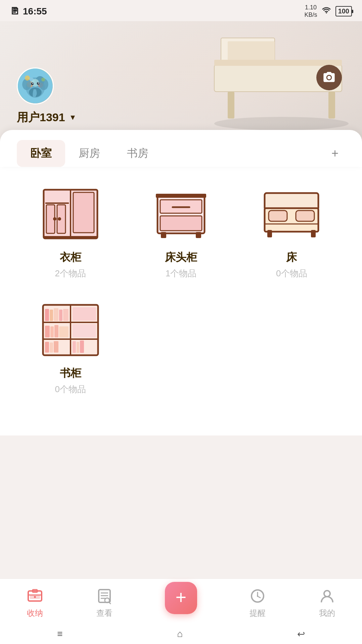 Image resolution: width=362 pixels, height=644 pixels. I want to click on furniture-grid-row2: 书柜 0个物品, so click(181, 347).